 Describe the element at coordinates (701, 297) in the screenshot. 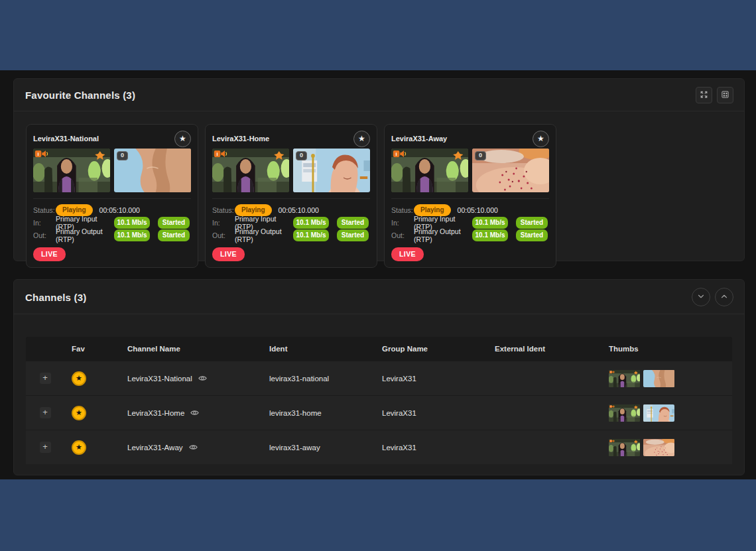

I see `collapse-all-button` at that location.